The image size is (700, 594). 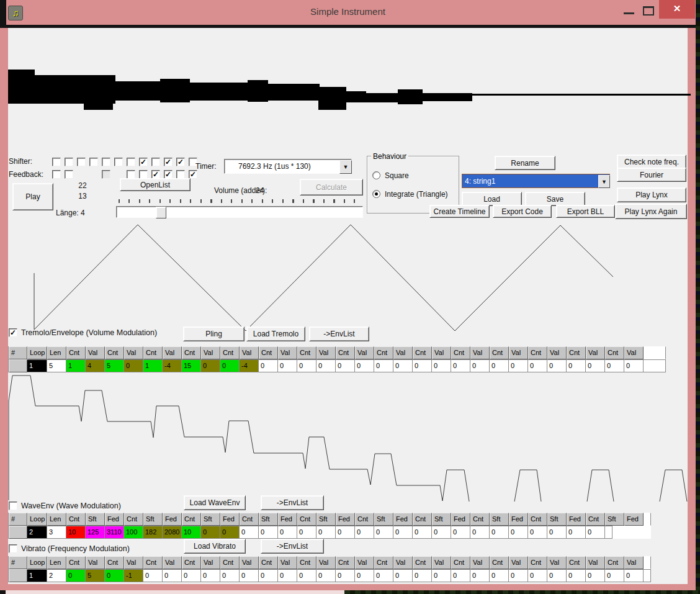 I want to click on volume-slider-thumb, so click(x=161, y=212).